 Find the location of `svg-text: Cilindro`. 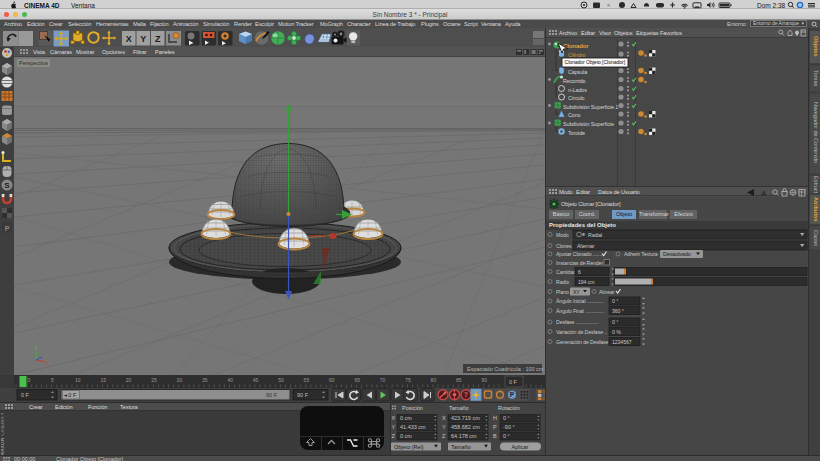

svg-text: Cilindro is located at coordinates (577, 54).